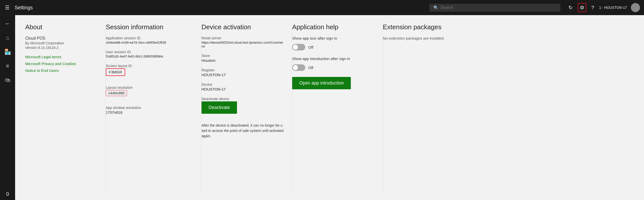  What do you see at coordinates (613, 8) in the screenshot?
I see `location-info: 1 - HOUSTON-17` at bounding box center [613, 8].